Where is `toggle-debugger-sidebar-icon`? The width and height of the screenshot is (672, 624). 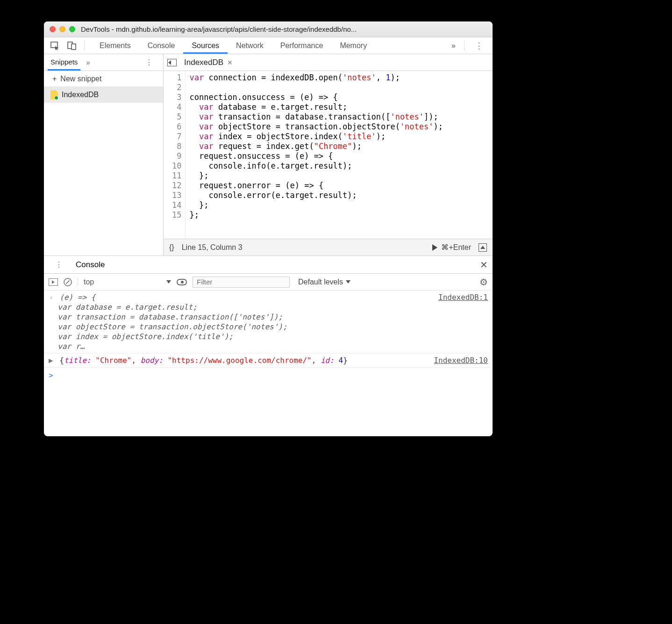 toggle-debugger-sidebar-icon is located at coordinates (483, 248).